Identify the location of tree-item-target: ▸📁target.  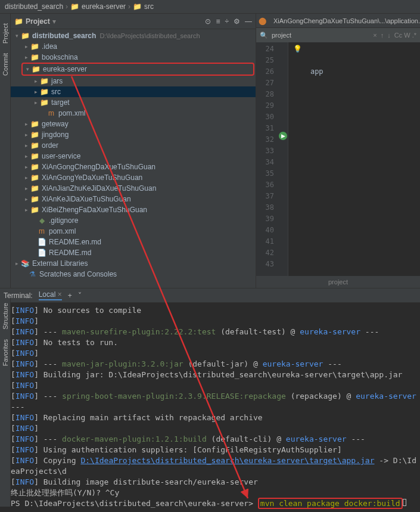
(133, 103).